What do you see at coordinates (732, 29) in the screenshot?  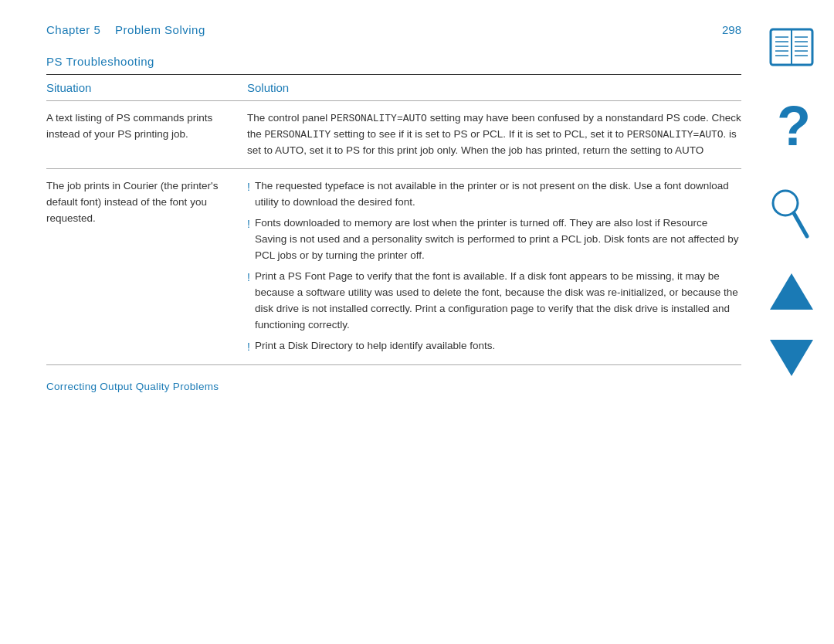 I see `page-number: 298` at bounding box center [732, 29].